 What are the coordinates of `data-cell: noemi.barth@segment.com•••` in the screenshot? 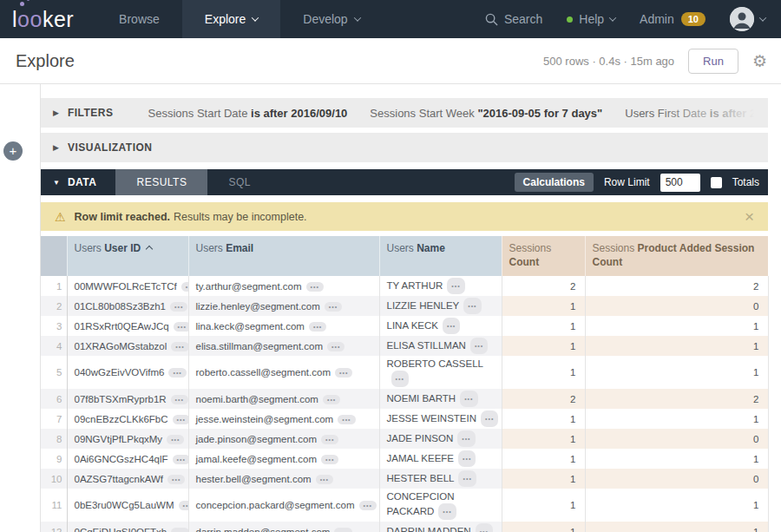 It's located at (284, 399).